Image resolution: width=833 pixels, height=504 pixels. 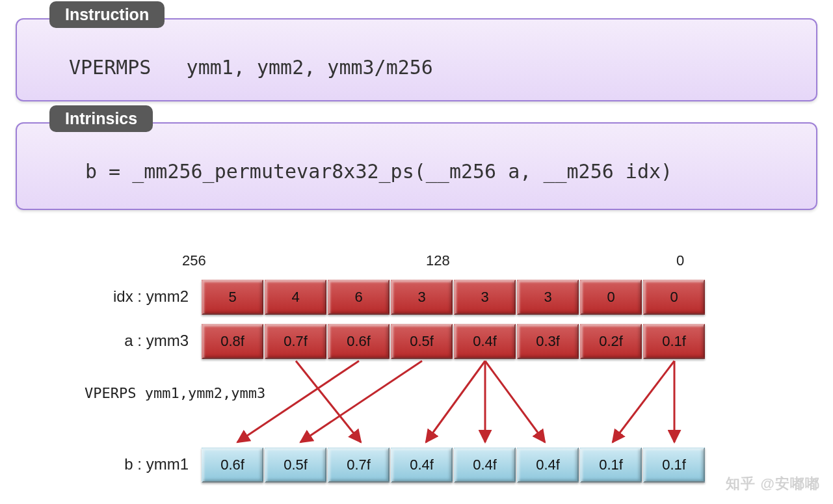 What do you see at coordinates (194, 261) in the screenshot?
I see `bit-label-256: 256` at bounding box center [194, 261].